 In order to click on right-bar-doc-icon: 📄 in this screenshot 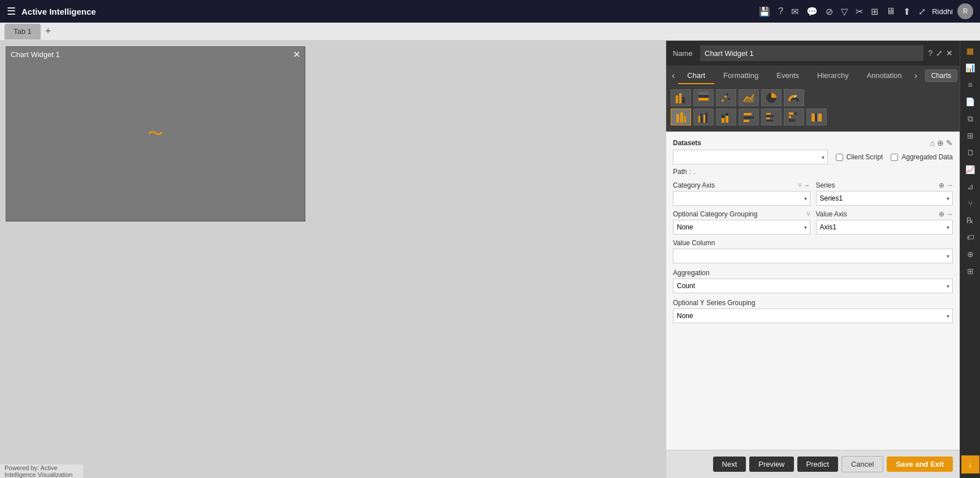, I will do `click(970, 102)`.